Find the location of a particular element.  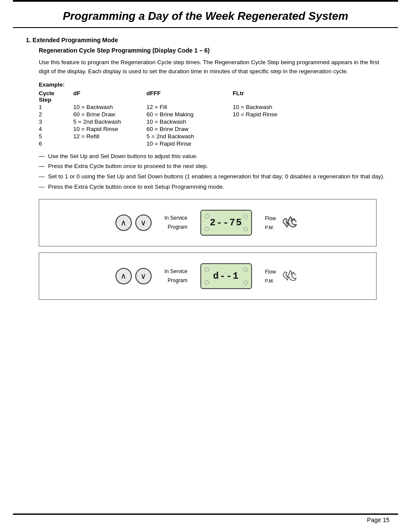

bullet-text: Set to 1 or 0 using the Set Up and Set D… is located at coordinates (216, 177).